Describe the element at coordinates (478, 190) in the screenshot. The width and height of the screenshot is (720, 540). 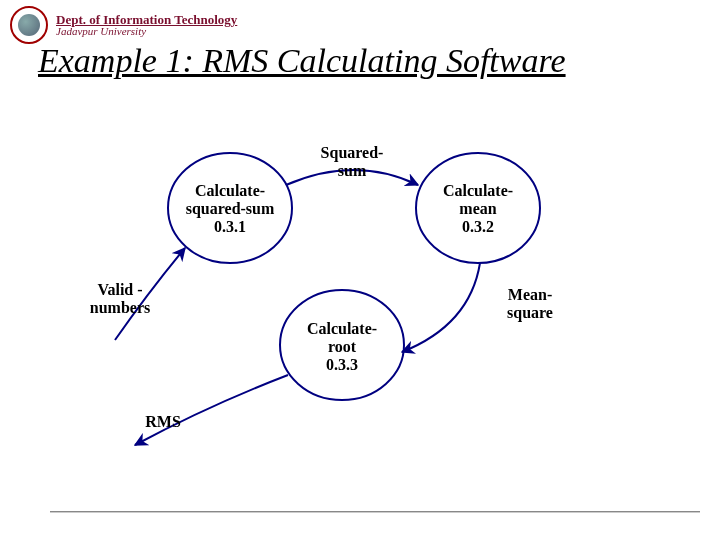
I see `node2-label-l1: Calculate-` at that location.